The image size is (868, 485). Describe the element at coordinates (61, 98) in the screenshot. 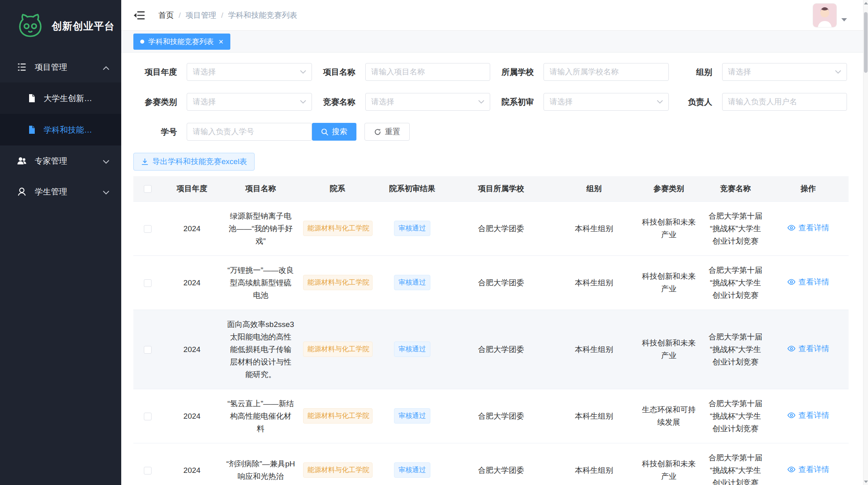

I see `sidebar-item-undergrad-innovation: 大学生创新…` at that location.